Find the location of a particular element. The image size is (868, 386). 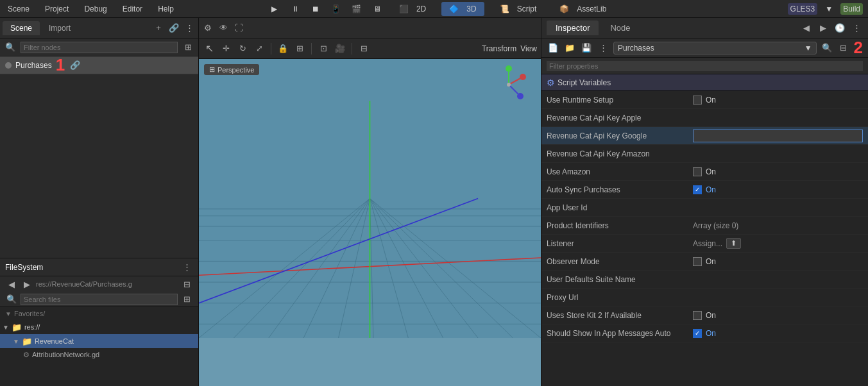

scene-node-purchases: Purchases 1 🔗 is located at coordinates (99, 65).